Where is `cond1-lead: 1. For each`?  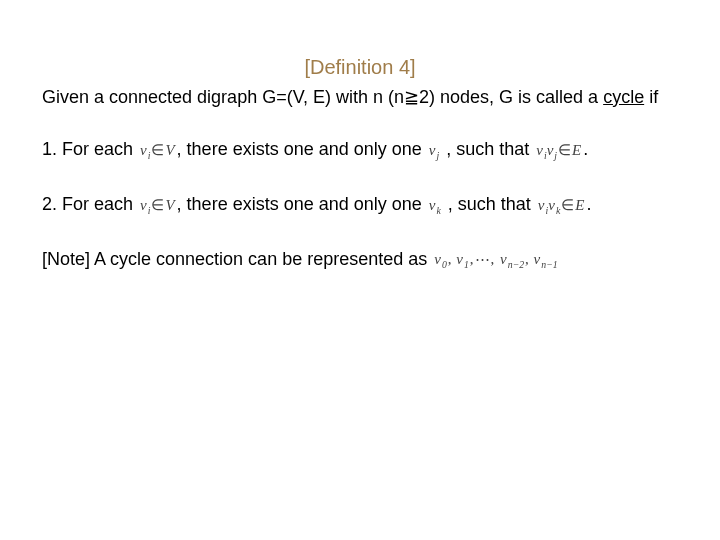 cond1-lead: 1. For each is located at coordinates (90, 149).